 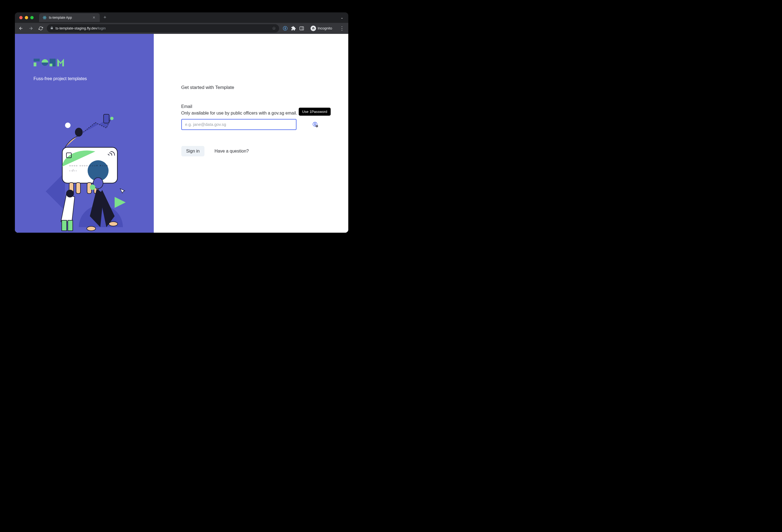 What do you see at coordinates (251, 151) in the screenshot?
I see `login-actions: Sign in Have a question?` at bounding box center [251, 151].